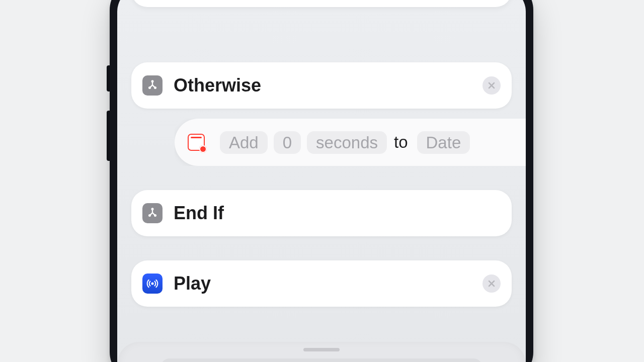 The width and height of the screenshot is (644, 362). I want to click on spacer, so click(321, 35).